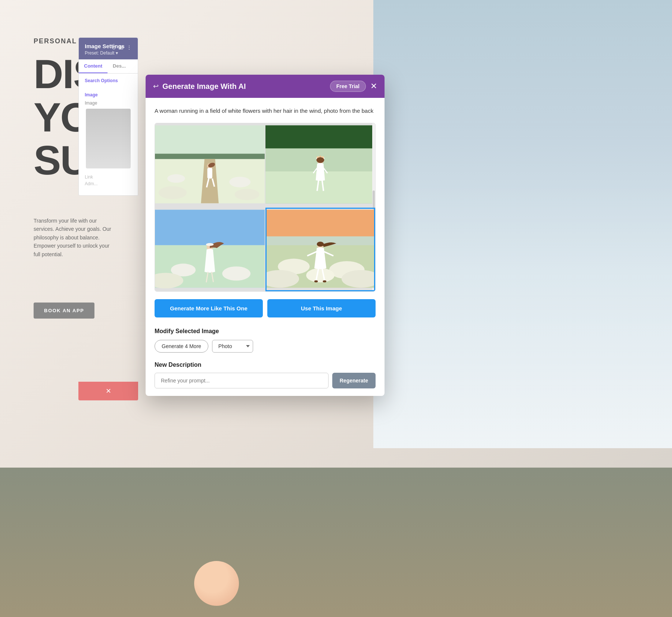  What do you see at coordinates (108, 49) in the screenshot?
I see `panel-header: Image Settings Preset: Default ▾ ⊙ ⊞ ⋮` at bounding box center [108, 49].